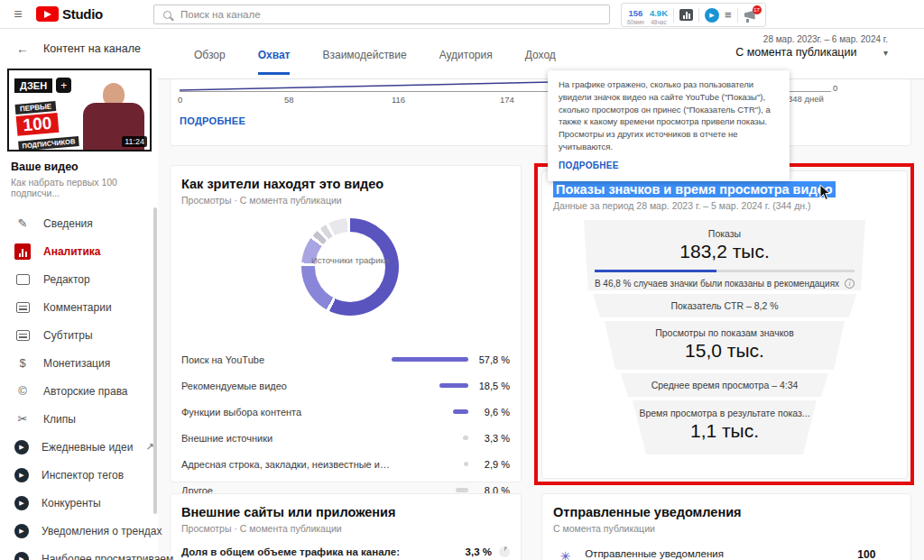  I want to click on tab-audience: Аудитория, so click(466, 61).